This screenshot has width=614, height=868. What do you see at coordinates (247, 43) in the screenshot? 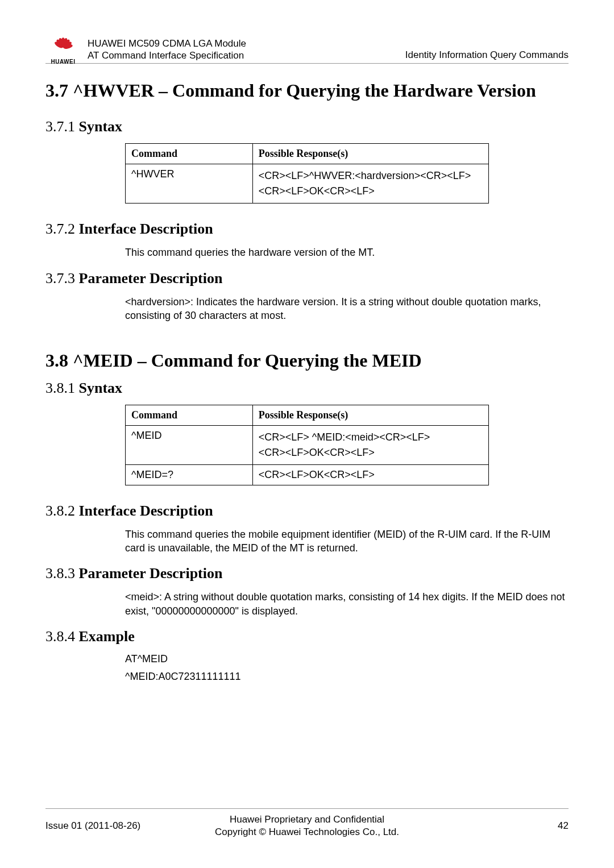
I see `product-line-1: HUAWEI MC509 CDMA LGA Module` at bounding box center [247, 43].